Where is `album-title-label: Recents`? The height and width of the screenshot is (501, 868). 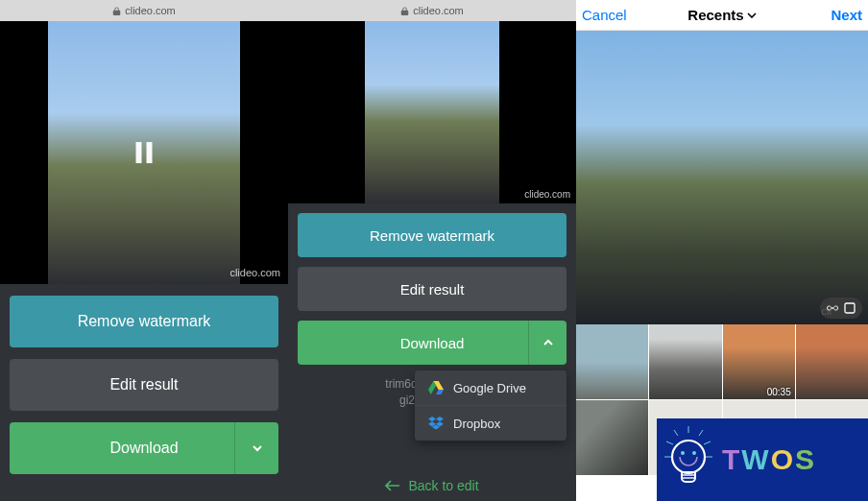 album-title-label: Recents is located at coordinates (715, 15).